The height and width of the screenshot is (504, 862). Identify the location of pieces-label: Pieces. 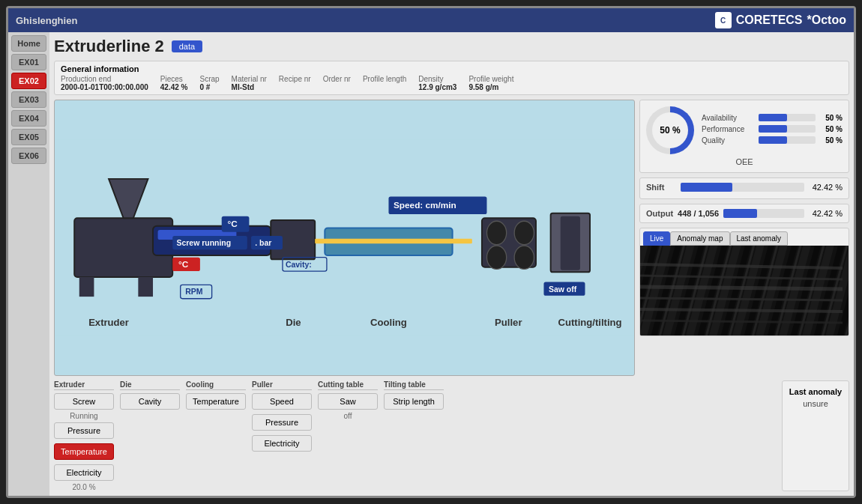
(174, 79).